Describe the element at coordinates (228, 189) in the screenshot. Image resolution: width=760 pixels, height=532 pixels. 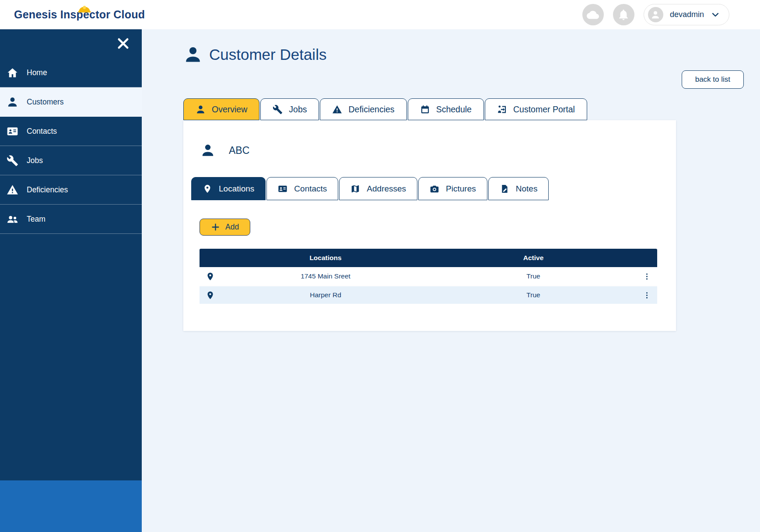
I see `subtab-locations: Locations` at that location.